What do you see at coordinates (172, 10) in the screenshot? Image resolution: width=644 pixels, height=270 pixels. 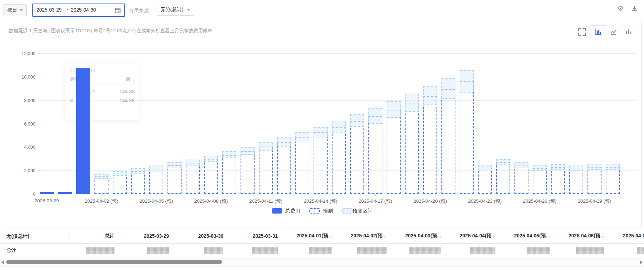 I see `dimension-value: 无(仅总计)` at bounding box center [172, 10].